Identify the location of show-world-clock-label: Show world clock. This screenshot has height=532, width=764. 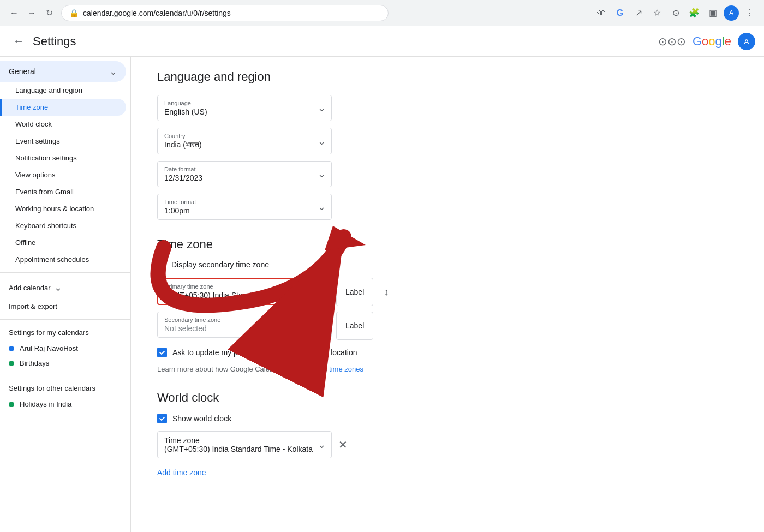
(202, 419).